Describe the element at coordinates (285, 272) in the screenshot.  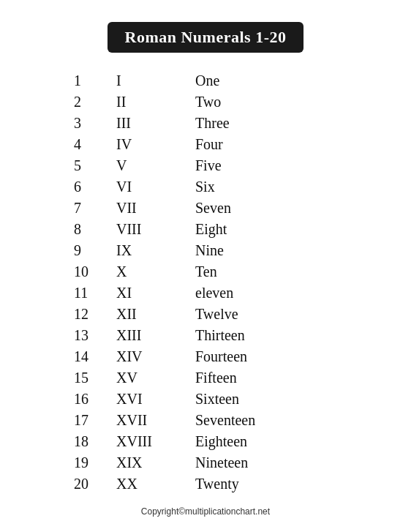
I see `word-cell: Ten` at that location.